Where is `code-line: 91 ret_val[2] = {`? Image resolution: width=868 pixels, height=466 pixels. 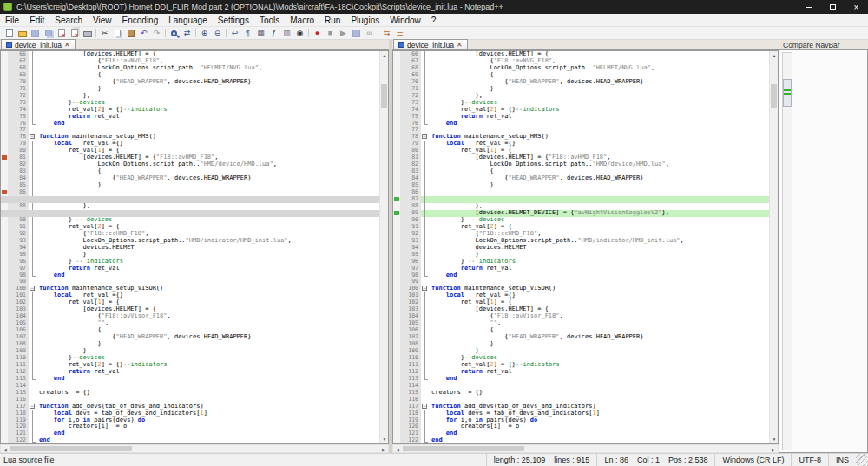
code-line: 91 ret_val[2] = { is located at coordinates (582, 227).